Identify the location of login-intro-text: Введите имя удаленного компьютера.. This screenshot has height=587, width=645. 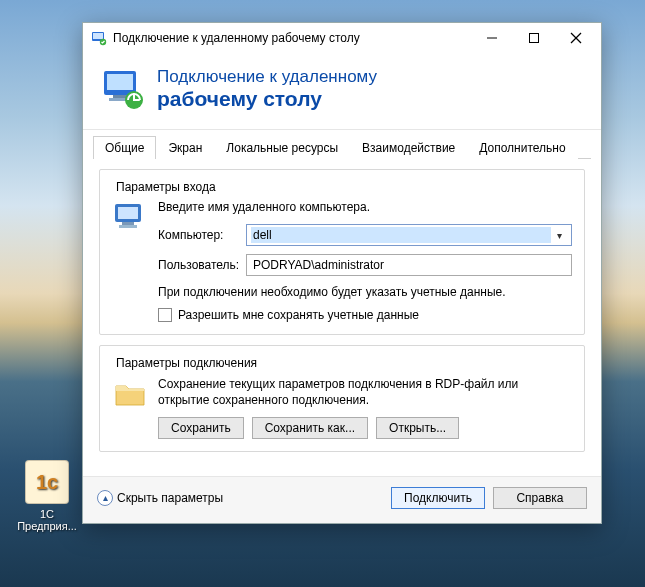
(365, 207).